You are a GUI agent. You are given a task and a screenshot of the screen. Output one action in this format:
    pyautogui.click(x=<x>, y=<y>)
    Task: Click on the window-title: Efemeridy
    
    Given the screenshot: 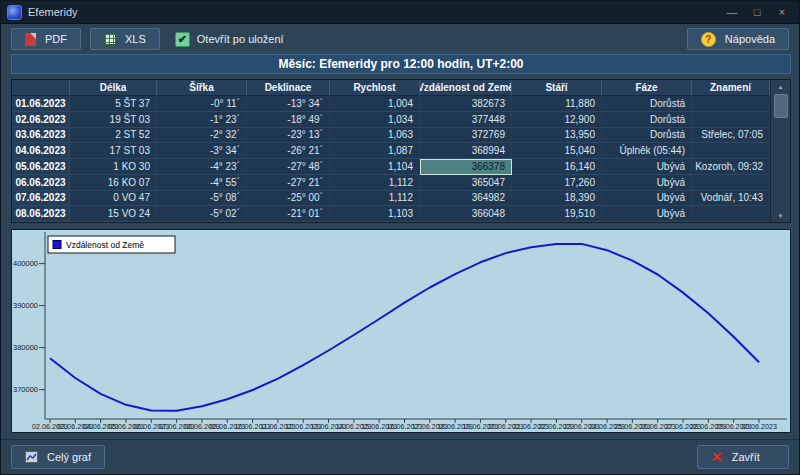 What is the action you would take?
    pyautogui.click(x=53, y=12)
    